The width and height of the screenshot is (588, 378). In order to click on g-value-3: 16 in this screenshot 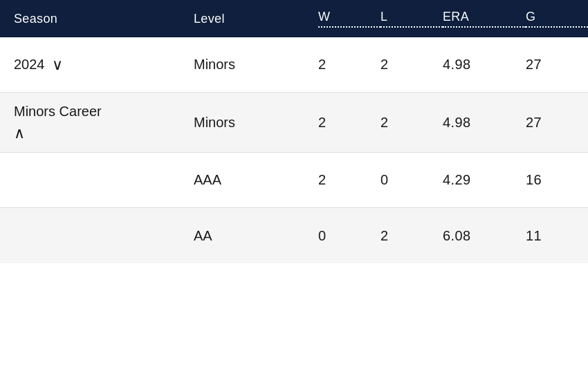, I will do `click(557, 180)`.